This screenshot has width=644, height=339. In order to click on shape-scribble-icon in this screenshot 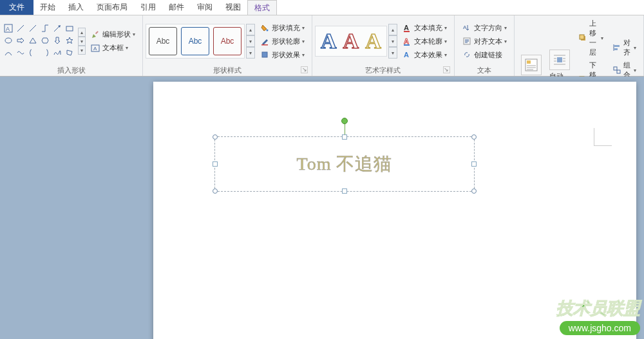, I will do `click(58, 53)`.